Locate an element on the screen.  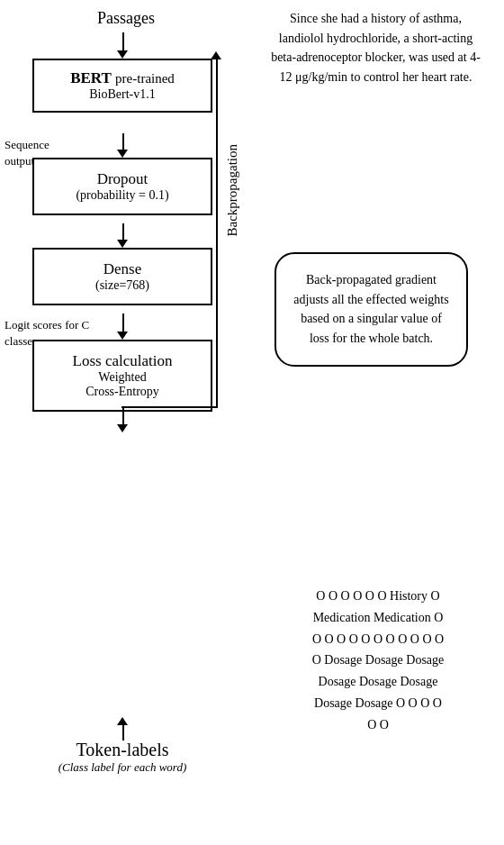
arrowhead-bottom is located at coordinates (122, 429).